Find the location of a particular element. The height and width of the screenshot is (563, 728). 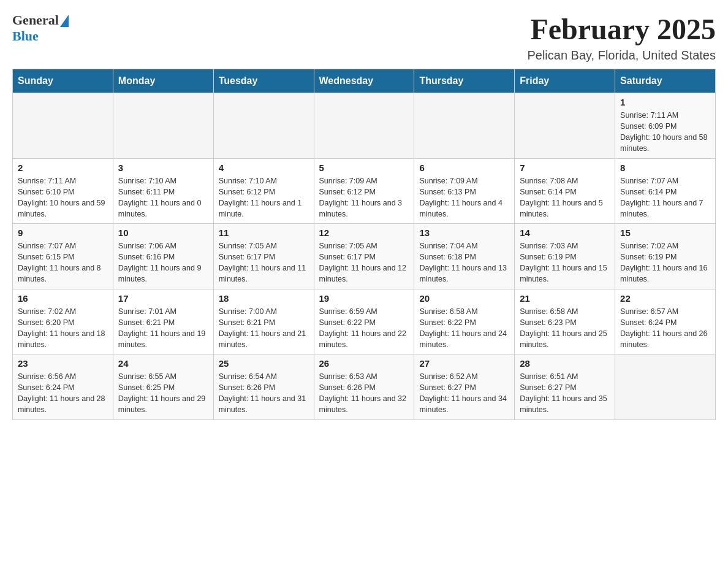

calendar-cell: 6Sunrise: 7:09 AM Sunset: 6:13 PM Daylig… is located at coordinates (464, 191).